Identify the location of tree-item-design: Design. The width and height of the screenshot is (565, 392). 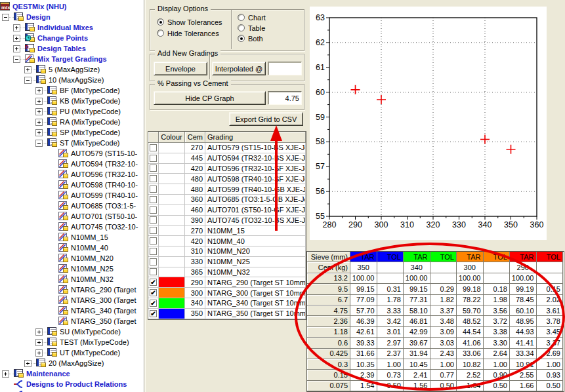
(72, 17).